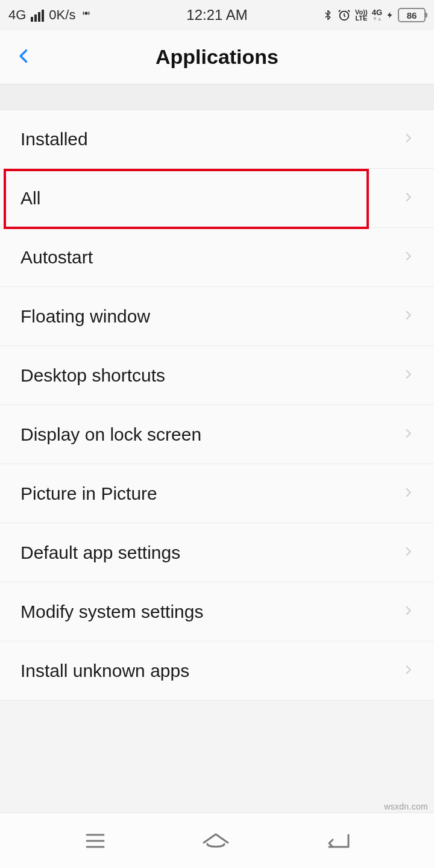 The image size is (434, 868). What do you see at coordinates (217, 671) in the screenshot?
I see `row-install-unknown-apps: Install unknown apps` at bounding box center [217, 671].